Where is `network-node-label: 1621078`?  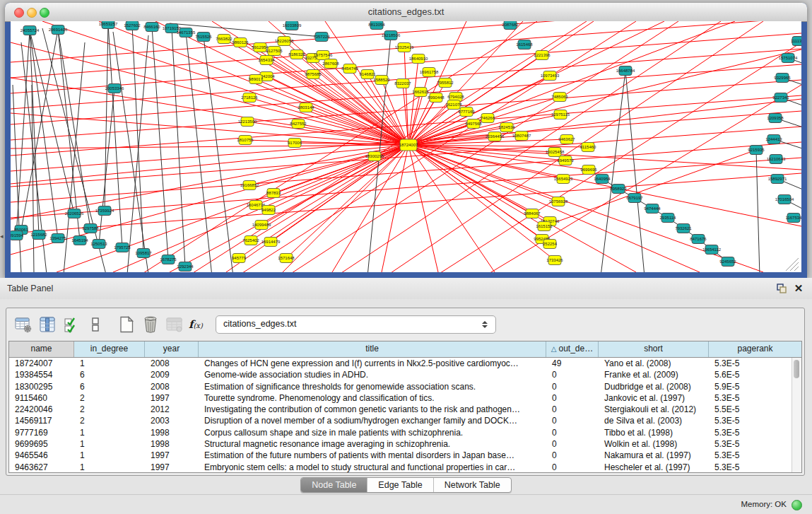 network-node-label: 1621078 is located at coordinates (454, 105).